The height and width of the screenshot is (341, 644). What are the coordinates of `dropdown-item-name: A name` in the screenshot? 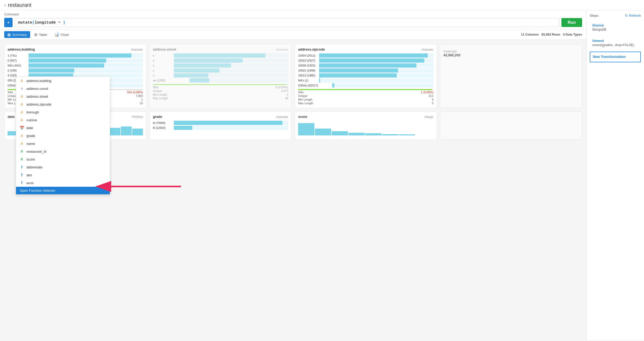 It's located at (63, 144).